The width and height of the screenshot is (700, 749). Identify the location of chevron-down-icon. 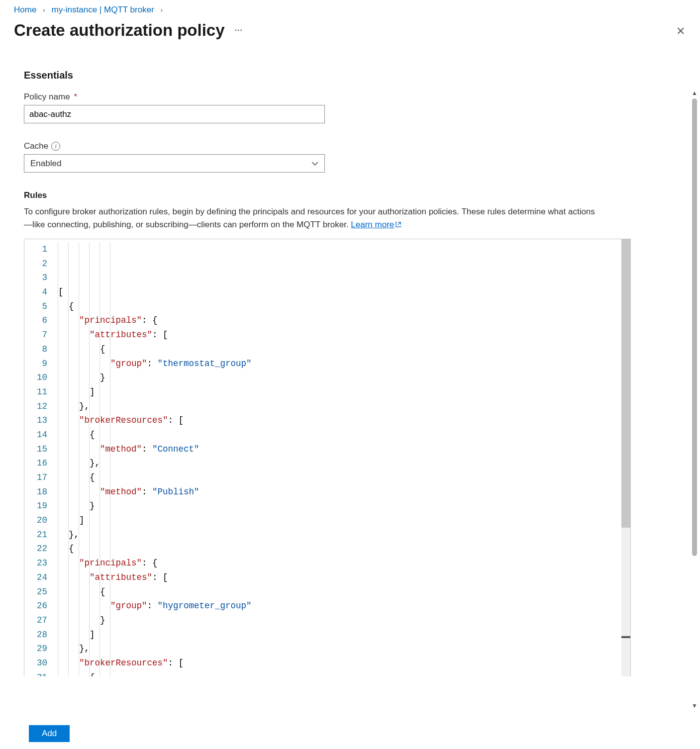
(315, 164).